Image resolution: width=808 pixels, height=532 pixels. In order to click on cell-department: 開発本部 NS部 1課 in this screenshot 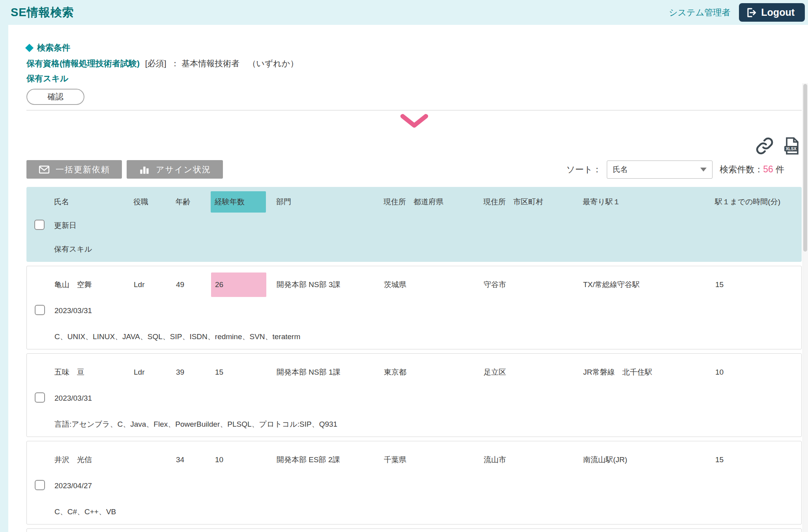, I will do `click(330, 372)`.